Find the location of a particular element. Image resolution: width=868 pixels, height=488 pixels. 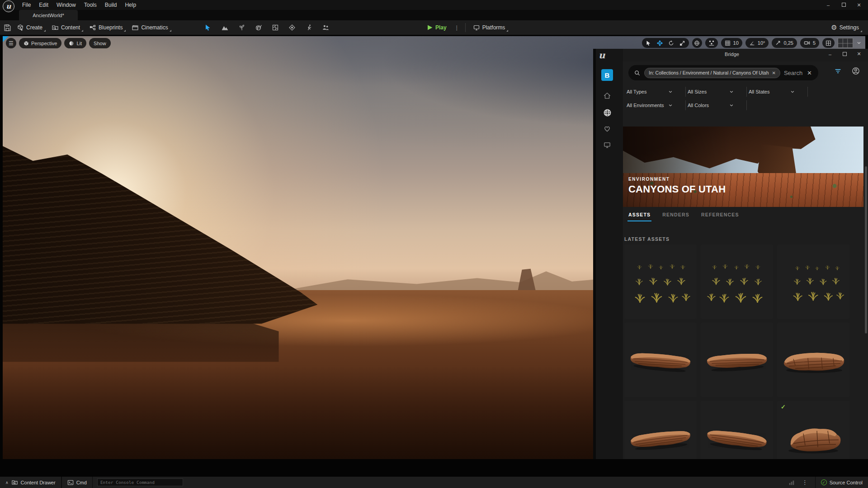

bridge-tabs: ASSETS RENDERS REFERENCES is located at coordinates (684, 217).